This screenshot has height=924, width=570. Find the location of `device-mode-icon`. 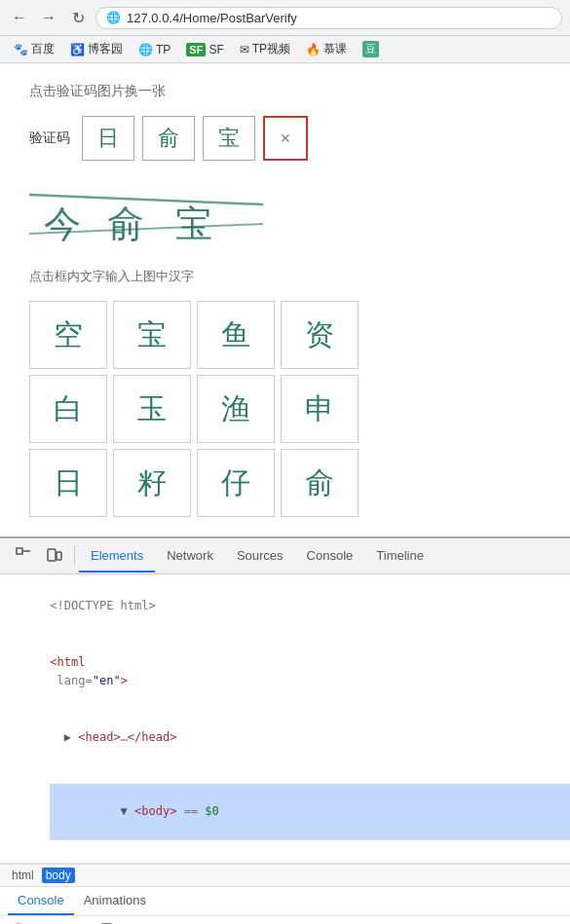

device-mode-icon is located at coordinates (55, 556).